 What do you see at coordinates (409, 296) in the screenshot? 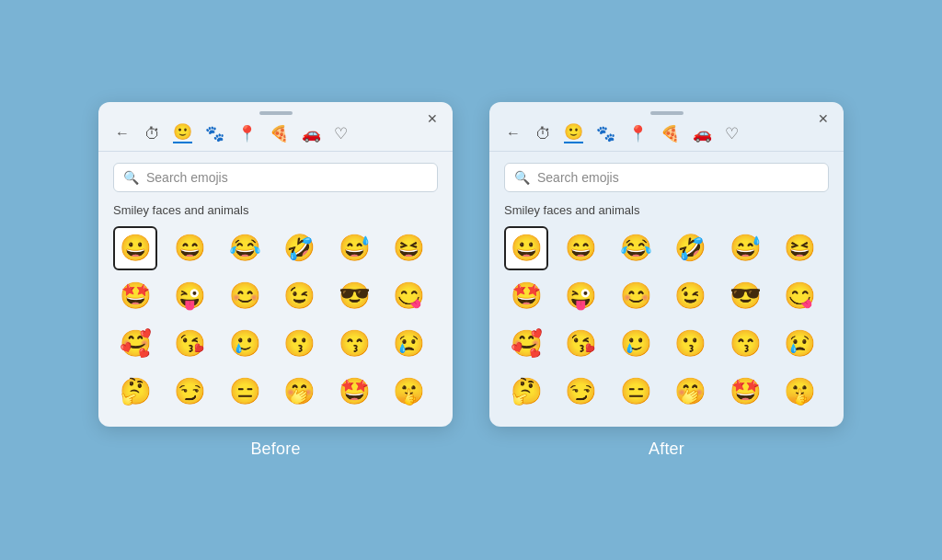
I see `before-emoji-11: 😋` at bounding box center [409, 296].